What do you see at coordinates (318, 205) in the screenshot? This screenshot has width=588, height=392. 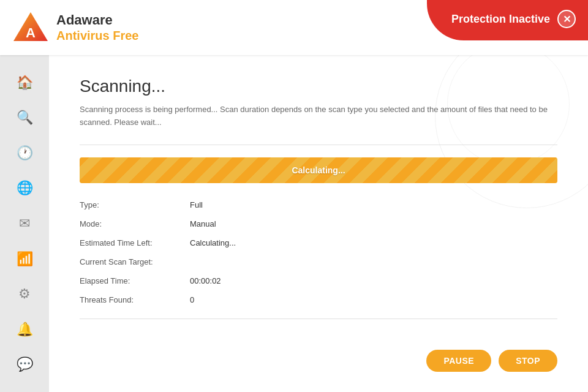 I see `scan-row-type: Type: Full` at bounding box center [318, 205].